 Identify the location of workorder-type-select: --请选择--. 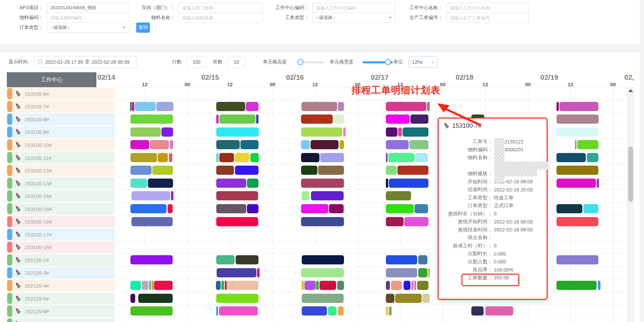
(354, 18).